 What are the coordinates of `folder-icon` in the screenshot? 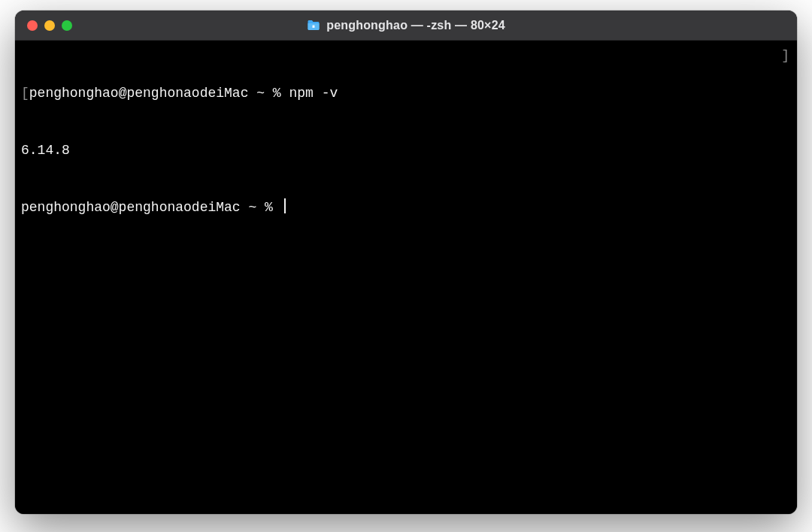 It's located at (314, 26).